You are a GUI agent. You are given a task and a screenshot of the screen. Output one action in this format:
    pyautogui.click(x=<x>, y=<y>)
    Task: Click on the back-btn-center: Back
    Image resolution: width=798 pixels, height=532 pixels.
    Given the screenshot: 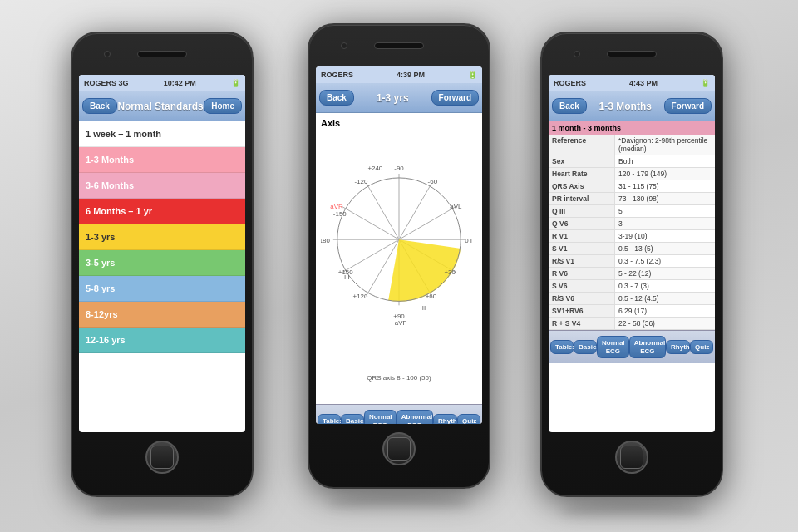 What is the action you would take?
    pyautogui.click(x=337, y=98)
    